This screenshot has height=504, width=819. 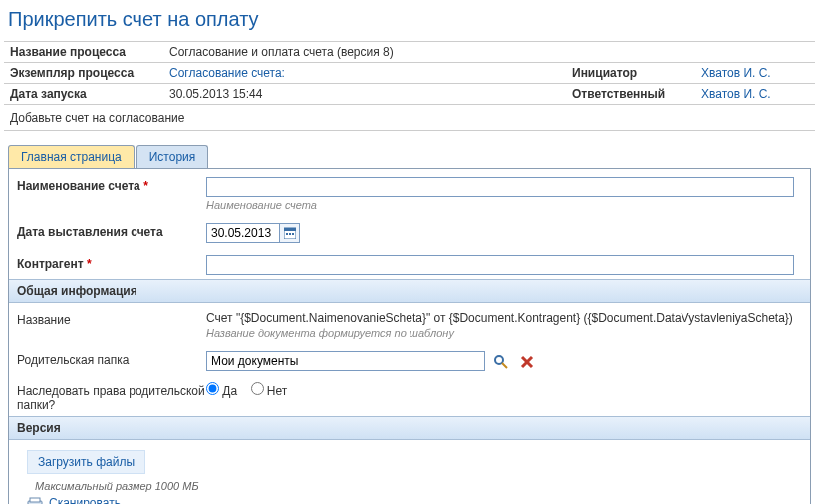 What do you see at coordinates (85, 500) in the screenshot?
I see `scan-link: Сканировать` at bounding box center [85, 500].